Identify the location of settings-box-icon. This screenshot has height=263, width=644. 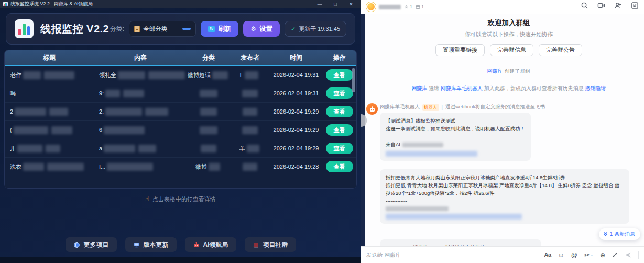
(635, 5).